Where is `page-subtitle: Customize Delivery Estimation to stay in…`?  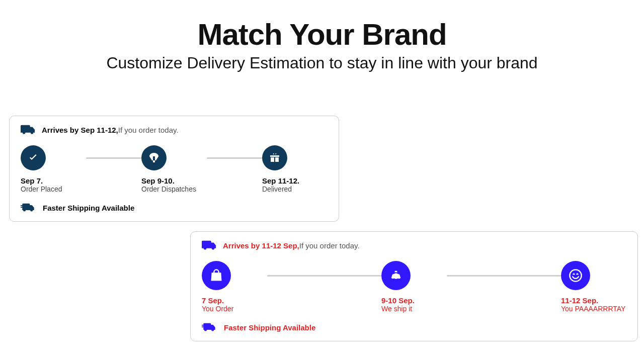 page-subtitle: Customize Delivery Estimation to stay in… is located at coordinates (322, 63).